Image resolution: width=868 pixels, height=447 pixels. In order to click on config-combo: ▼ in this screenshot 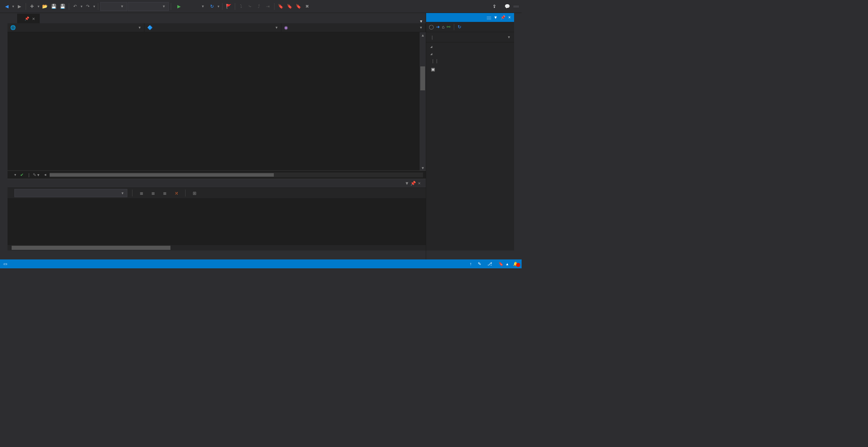, I will do `click(114, 7)`.